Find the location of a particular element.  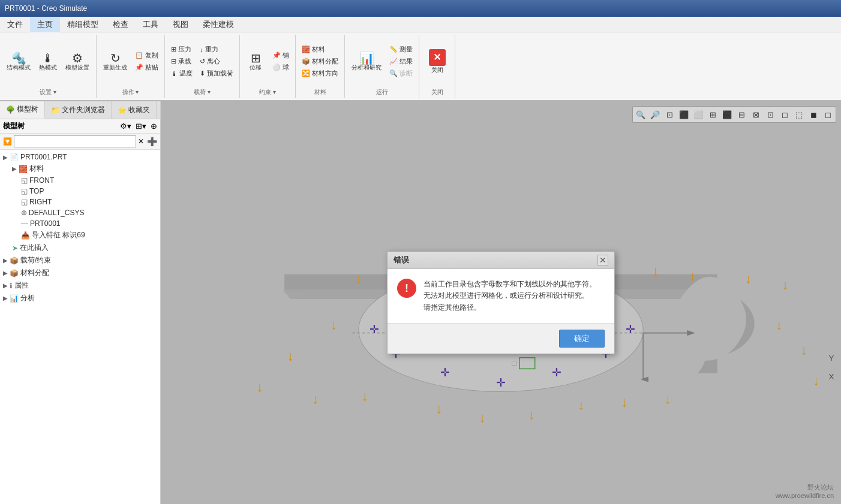

tree-loads-arrow: ▶ is located at coordinates (5, 260).